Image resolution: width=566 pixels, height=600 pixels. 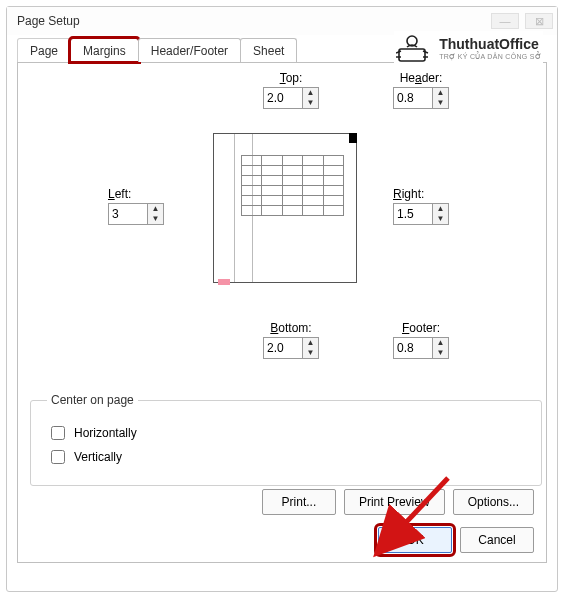 What do you see at coordinates (415, 48) in the screenshot?
I see `logo-icon` at bounding box center [415, 48].